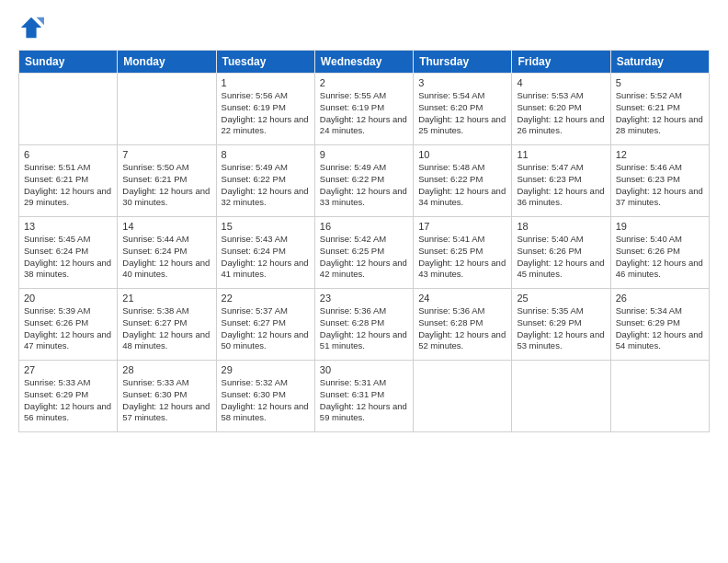  I want to click on day-header-monday: Monday, so click(167, 63).